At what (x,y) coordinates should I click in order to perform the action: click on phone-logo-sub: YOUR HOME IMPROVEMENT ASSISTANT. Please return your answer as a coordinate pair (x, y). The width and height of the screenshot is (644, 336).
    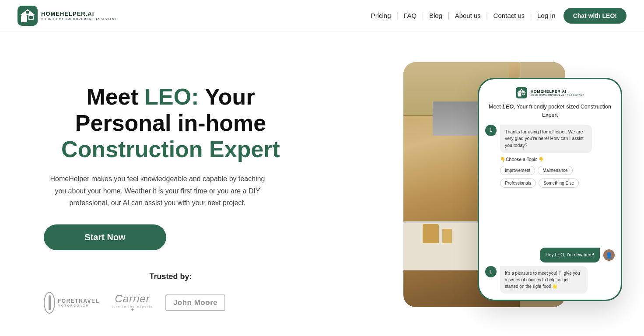
    Looking at the image, I should click on (557, 95).